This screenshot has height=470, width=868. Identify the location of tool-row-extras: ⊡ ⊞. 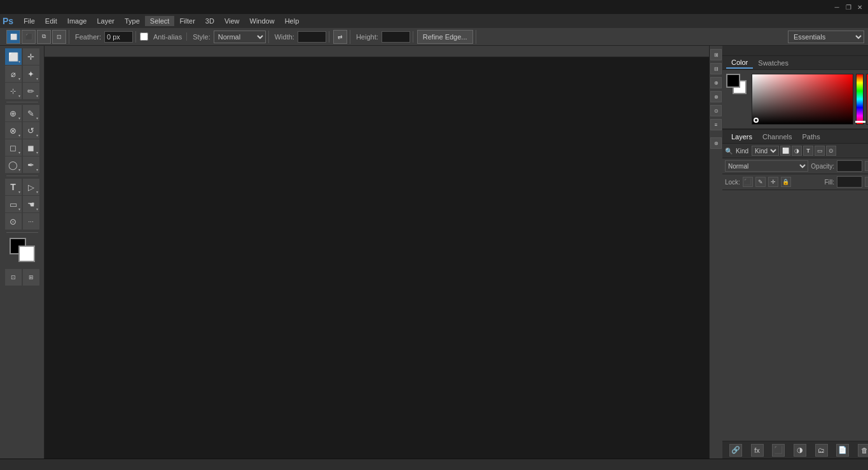
(22, 277).